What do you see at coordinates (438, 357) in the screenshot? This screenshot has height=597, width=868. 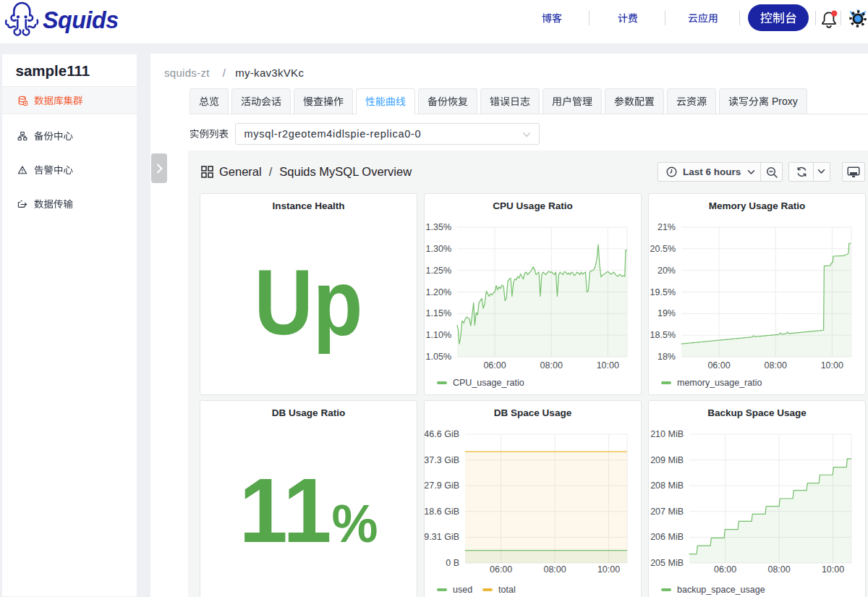 I see `svg-text: 1.05%` at bounding box center [438, 357].